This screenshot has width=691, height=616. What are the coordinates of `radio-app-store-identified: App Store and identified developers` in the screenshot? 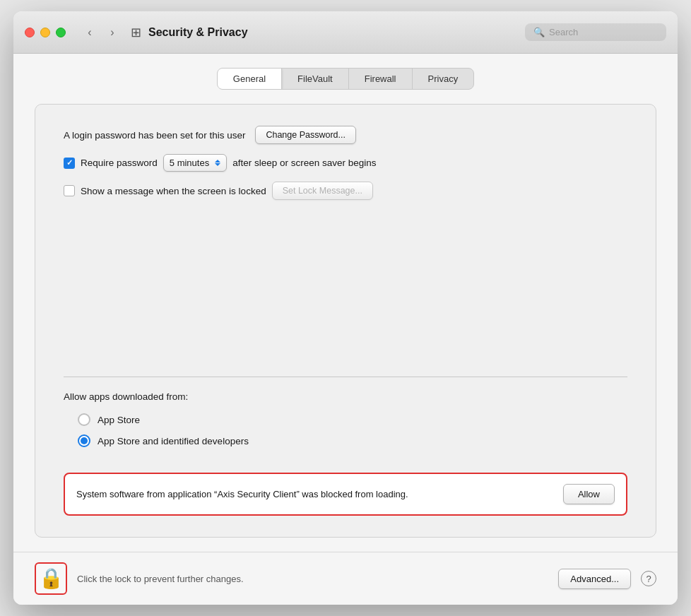 It's located at (353, 441).